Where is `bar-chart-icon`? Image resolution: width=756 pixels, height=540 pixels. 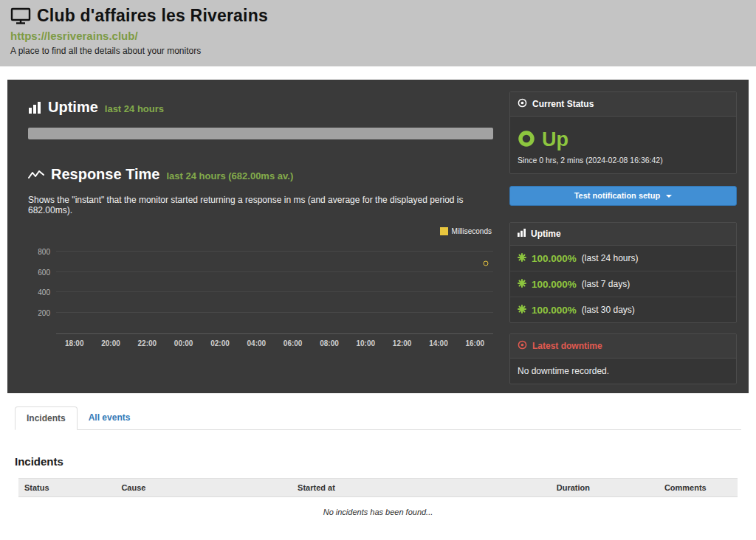 bar-chart-icon is located at coordinates (35, 108).